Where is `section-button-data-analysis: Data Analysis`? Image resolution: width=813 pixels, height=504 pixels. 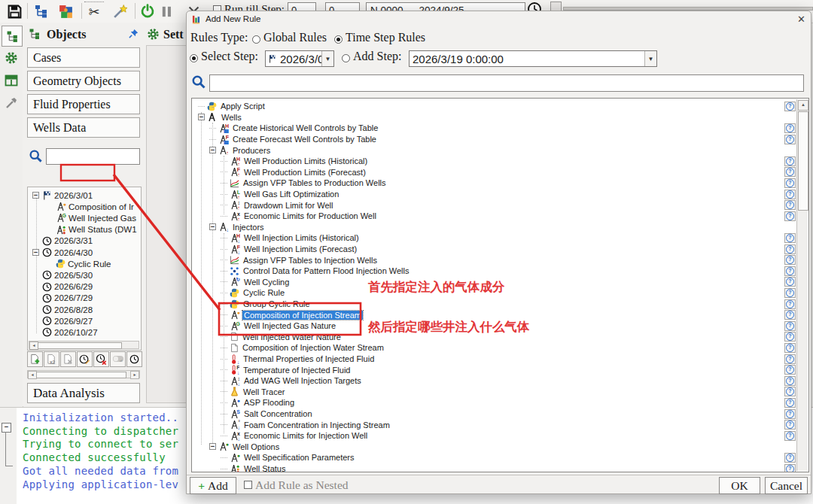
section-button-data-analysis: Data Analysis is located at coordinates (84, 393).